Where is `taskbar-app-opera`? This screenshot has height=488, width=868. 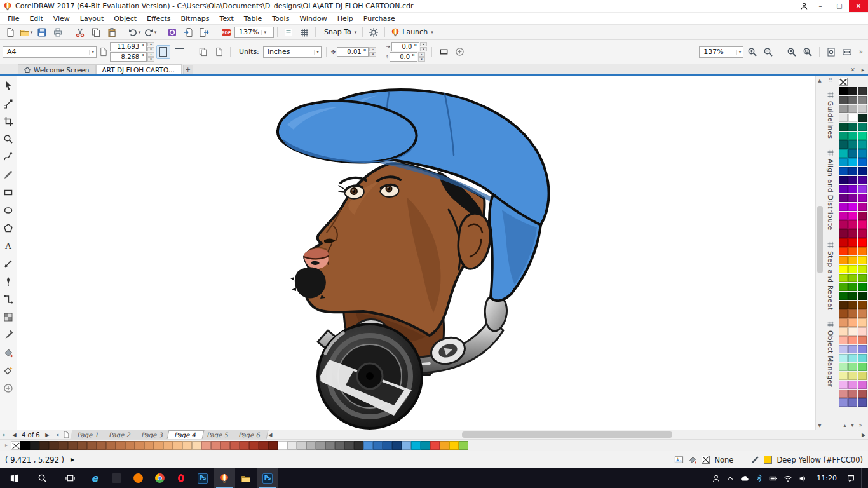 taskbar-app-opera is located at coordinates (181, 478).